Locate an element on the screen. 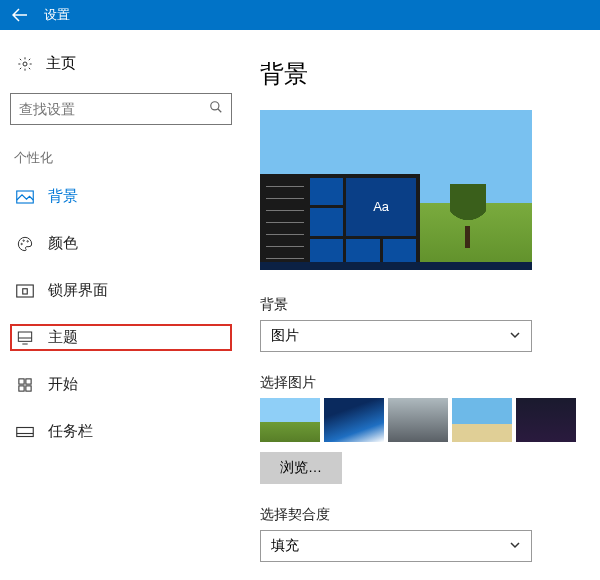 This screenshot has height=580, width=600. background-value: 图片 is located at coordinates (285, 336).